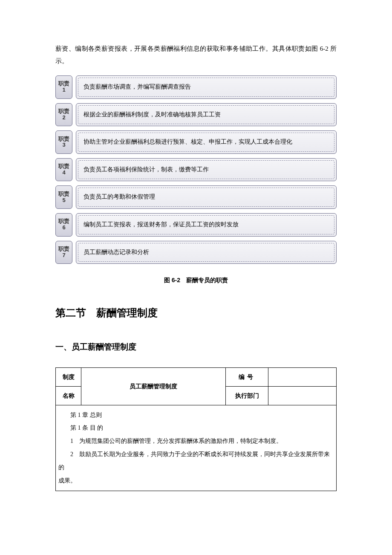  I want to click on duty-row-2: 职责 2 根据企业的薪酬福利制度，及时准确地核算员工工资, so click(196, 115).